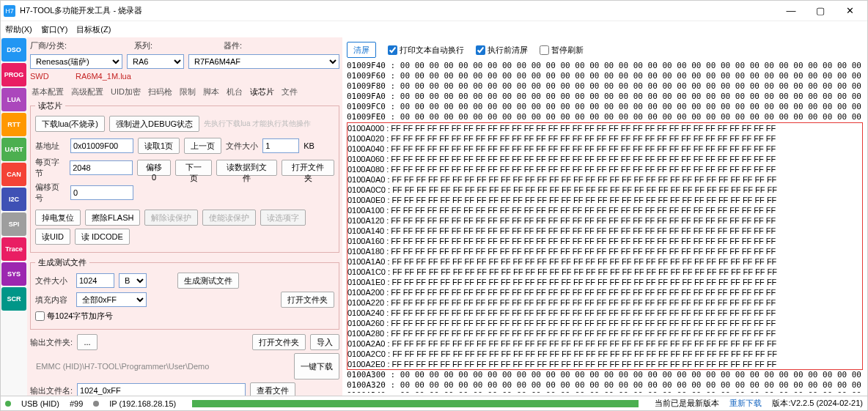 The width and height of the screenshot is (868, 411). What do you see at coordinates (501, 50) in the screenshot?
I see `pre-clear-checkbox: 执行前清屏` at bounding box center [501, 50].